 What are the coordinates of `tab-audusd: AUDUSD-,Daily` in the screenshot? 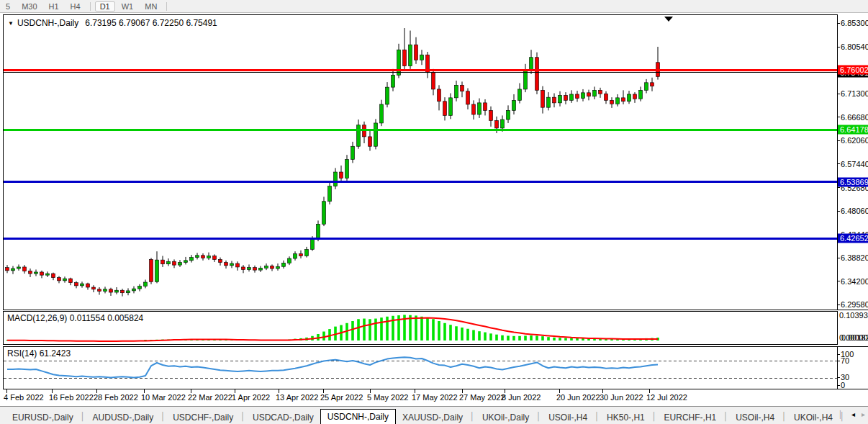 It's located at (124, 418).